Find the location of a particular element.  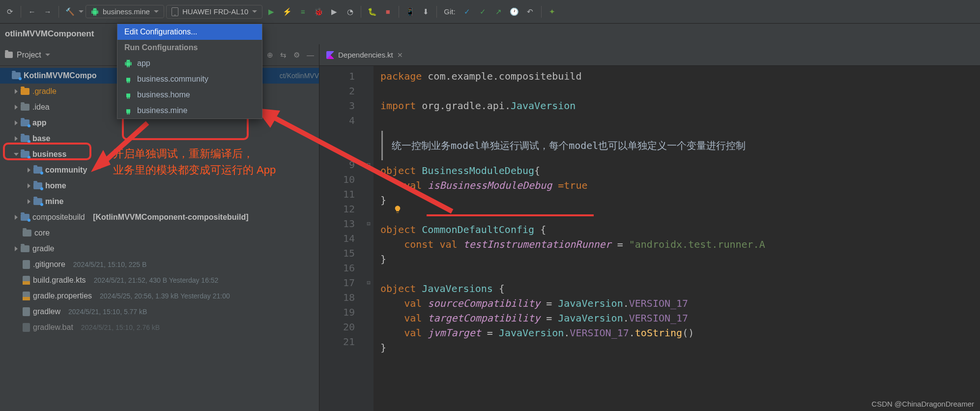

vcs-update-icon: ✓ is located at coordinates (467, 12).